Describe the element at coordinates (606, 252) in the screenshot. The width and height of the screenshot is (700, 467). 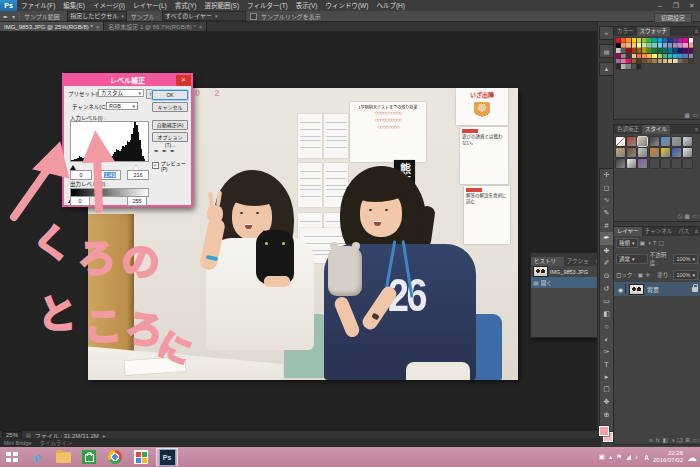
I see `healing-brush-tool-icon: ✚` at that location.